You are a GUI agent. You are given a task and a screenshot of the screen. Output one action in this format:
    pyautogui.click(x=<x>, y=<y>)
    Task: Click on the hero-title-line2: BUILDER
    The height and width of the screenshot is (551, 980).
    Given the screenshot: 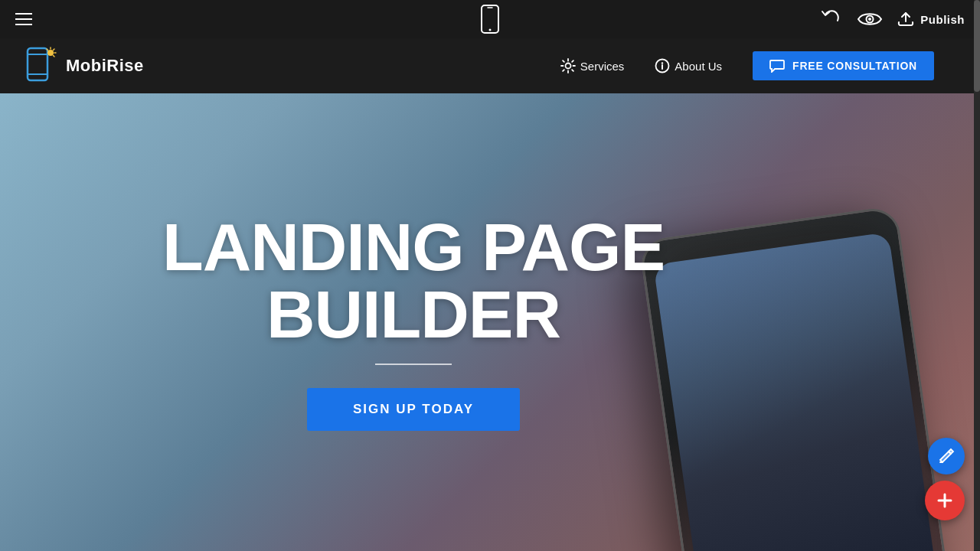 What is the action you would take?
    pyautogui.click(x=413, y=314)
    